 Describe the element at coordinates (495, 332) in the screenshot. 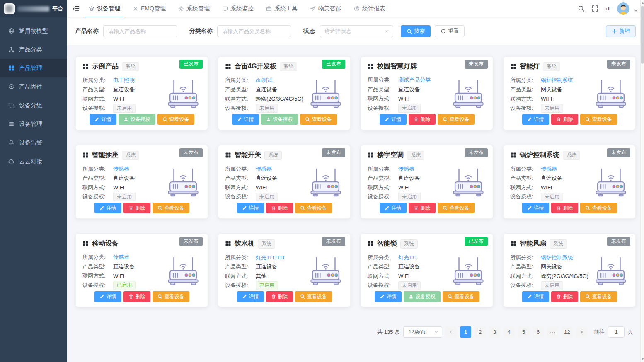

I see `page-button-3: 3` at that location.